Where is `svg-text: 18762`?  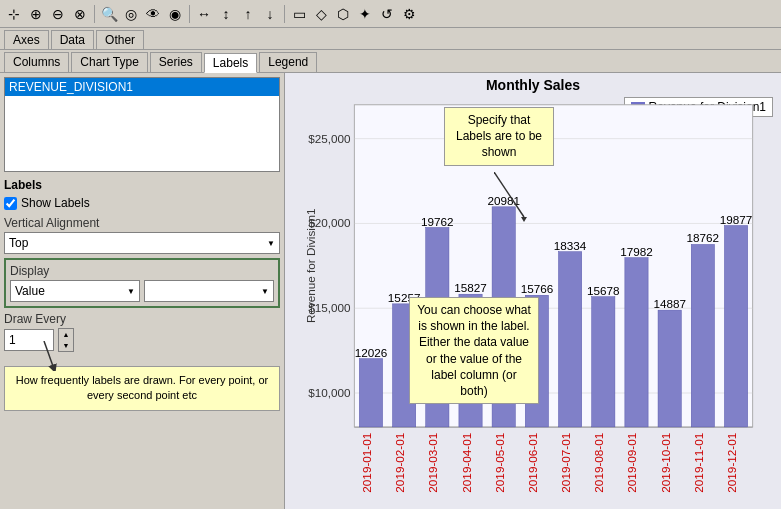 svg-text: 18762 is located at coordinates (704, 238).